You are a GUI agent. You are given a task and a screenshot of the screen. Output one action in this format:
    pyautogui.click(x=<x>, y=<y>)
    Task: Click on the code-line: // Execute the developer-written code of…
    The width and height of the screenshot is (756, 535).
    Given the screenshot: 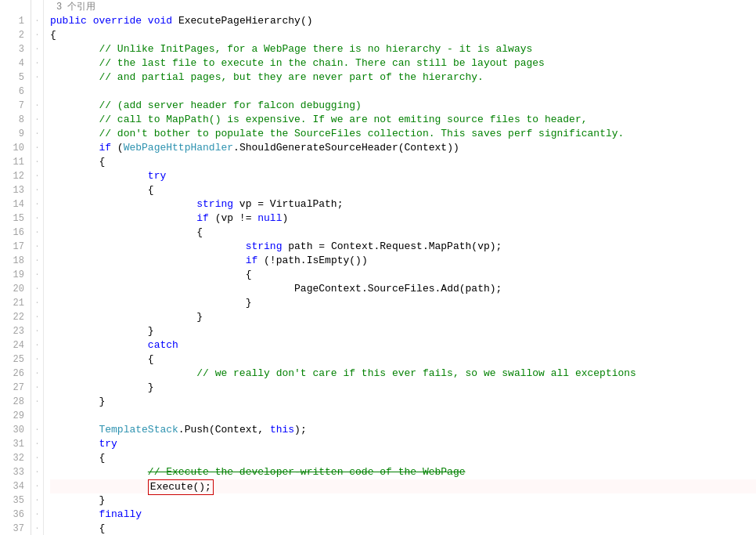 What is the action you would take?
    pyautogui.click(x=403, y=472)
    